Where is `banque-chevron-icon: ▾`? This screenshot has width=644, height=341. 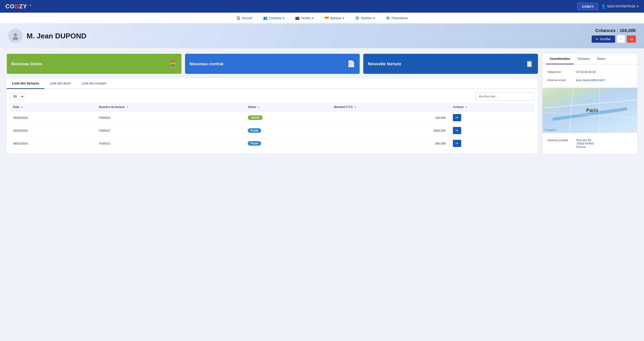
banque-chevron-icon: ▾ is located at coordinates (343, 18).